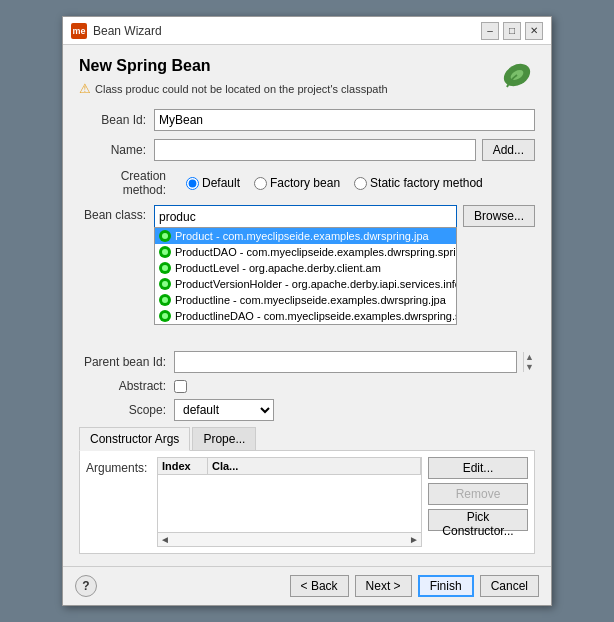  What do you see at coordinates (307, 183) in the screenshot?
I see `creation-method-row: Creation method: Default Factory bean St…` at bounding box center [307, 183].